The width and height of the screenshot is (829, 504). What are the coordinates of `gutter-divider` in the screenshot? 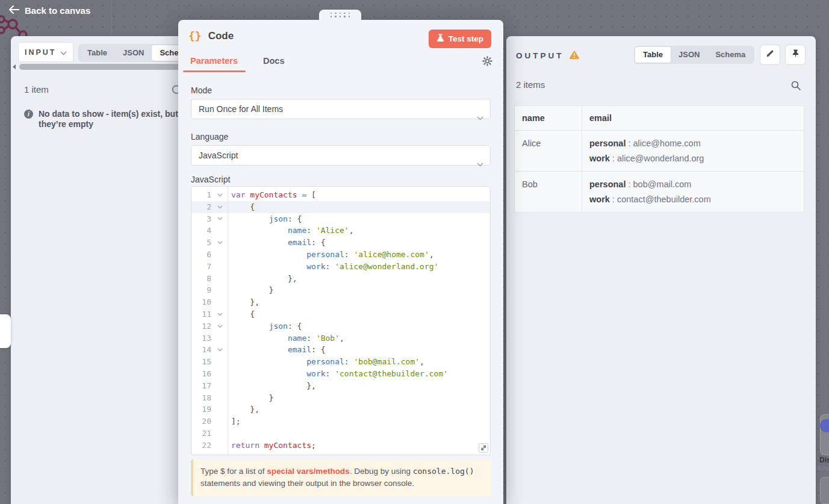 It's located at (228, 320).